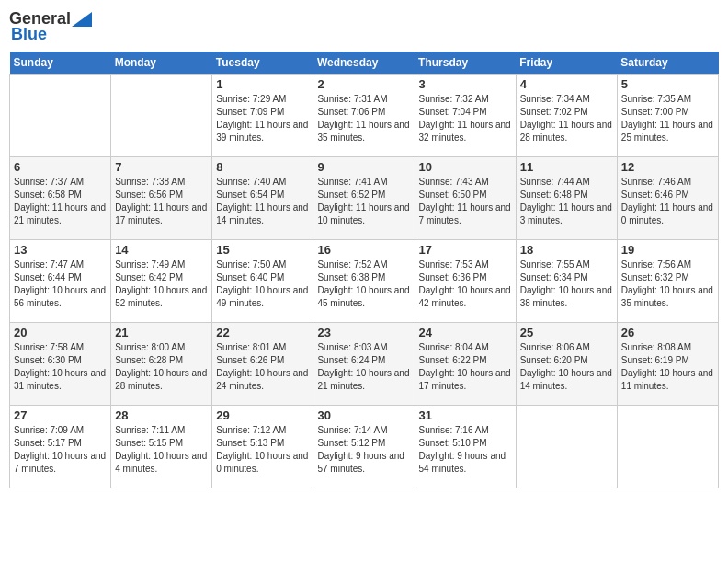  I want to click on day-number: 13, so click(61, 250).